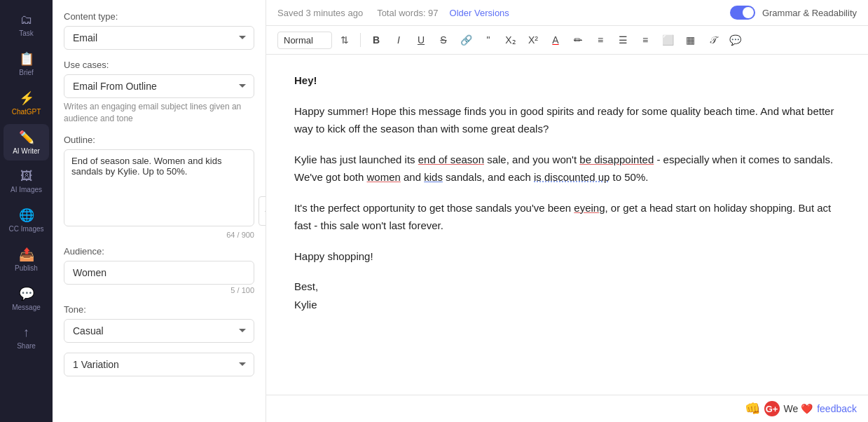 The width and height of the screenshot is (868, 422). I want to click on brief-icon: 📋, so click(27, 59).